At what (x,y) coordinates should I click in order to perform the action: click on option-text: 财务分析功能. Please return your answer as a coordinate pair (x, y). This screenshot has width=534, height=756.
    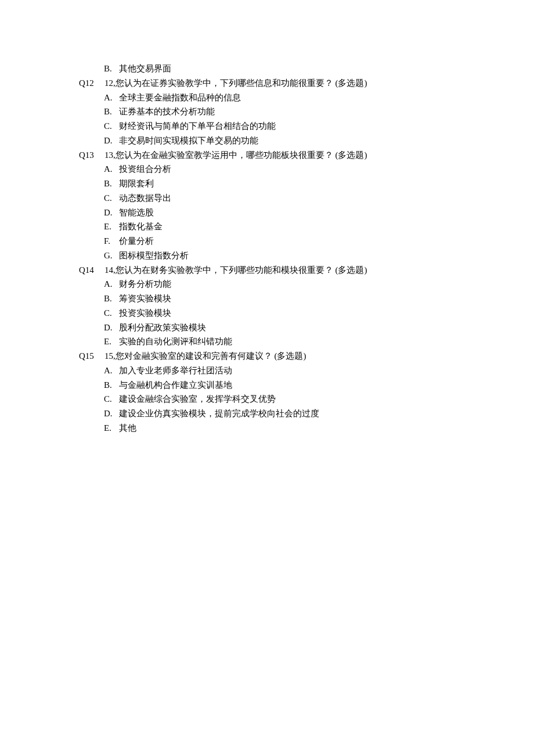
    Looking at the image, I should click on (326, 285).